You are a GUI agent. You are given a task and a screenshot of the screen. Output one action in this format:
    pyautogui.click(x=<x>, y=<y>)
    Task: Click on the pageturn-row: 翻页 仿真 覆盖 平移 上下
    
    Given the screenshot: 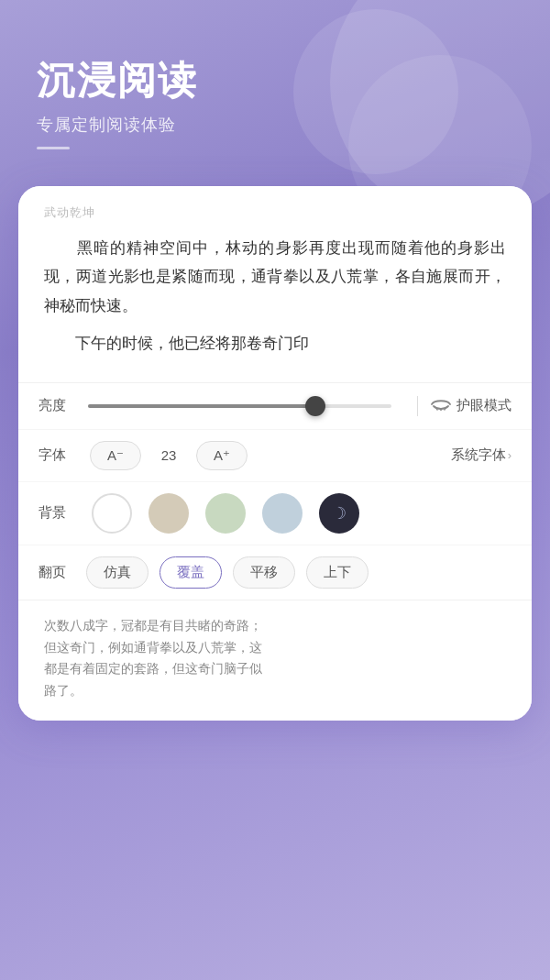 What is the action you would take?
    pyautogui.click(x=275, y=572)
    